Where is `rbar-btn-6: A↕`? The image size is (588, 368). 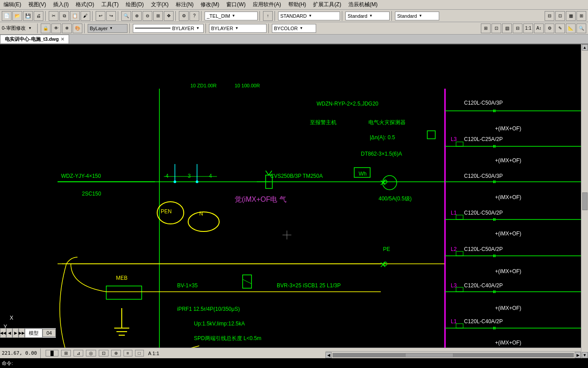
rbar-btn-6: A↕ is located at coordinates (539, 28).